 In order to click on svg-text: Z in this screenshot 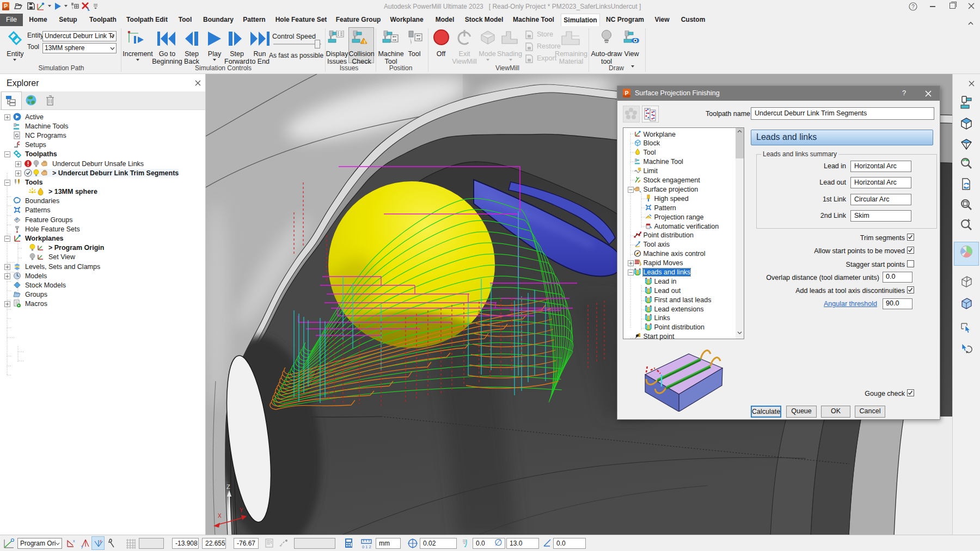, I will do `click(229, 487)`.